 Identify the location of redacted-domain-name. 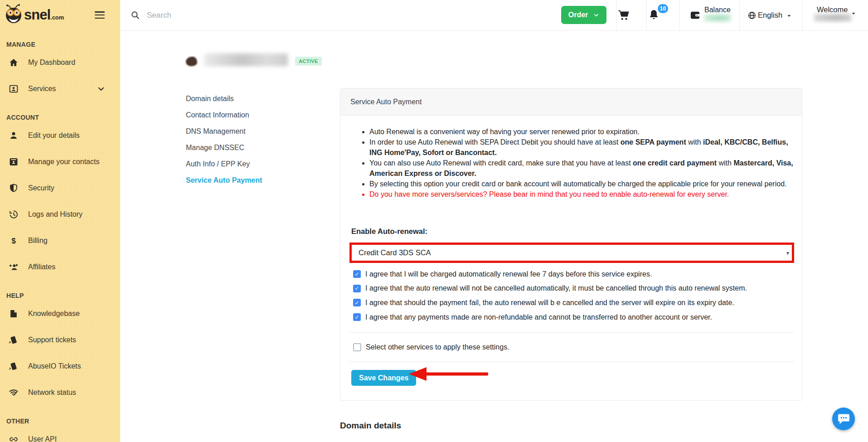
(246, 60).